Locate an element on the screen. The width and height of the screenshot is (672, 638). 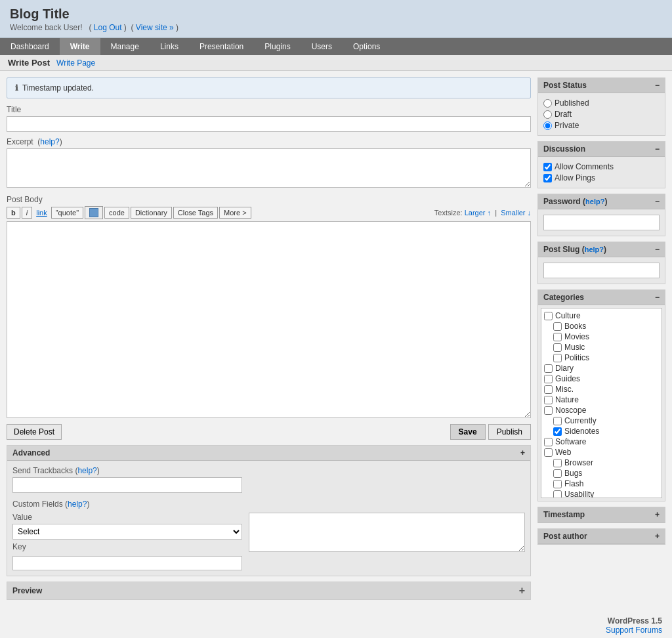
trackbacks-help-link: help? is located at coordinates (87, 471).